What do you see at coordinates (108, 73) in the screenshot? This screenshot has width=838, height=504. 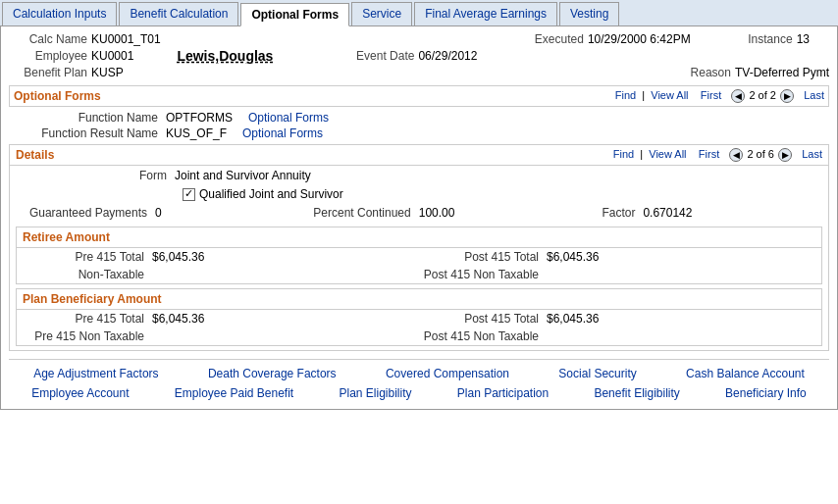 I see `benefit-plan-value: KUSP` at bounding box center [108, 73].